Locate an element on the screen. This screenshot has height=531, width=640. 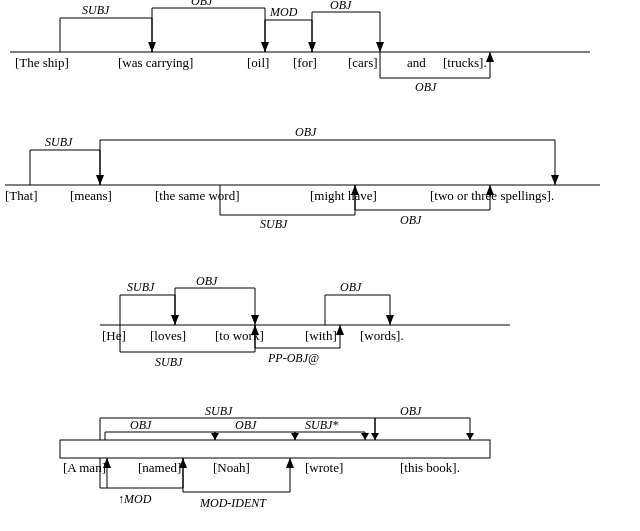
rel-obj-3: OBJ is located at coordinates (426, 87).